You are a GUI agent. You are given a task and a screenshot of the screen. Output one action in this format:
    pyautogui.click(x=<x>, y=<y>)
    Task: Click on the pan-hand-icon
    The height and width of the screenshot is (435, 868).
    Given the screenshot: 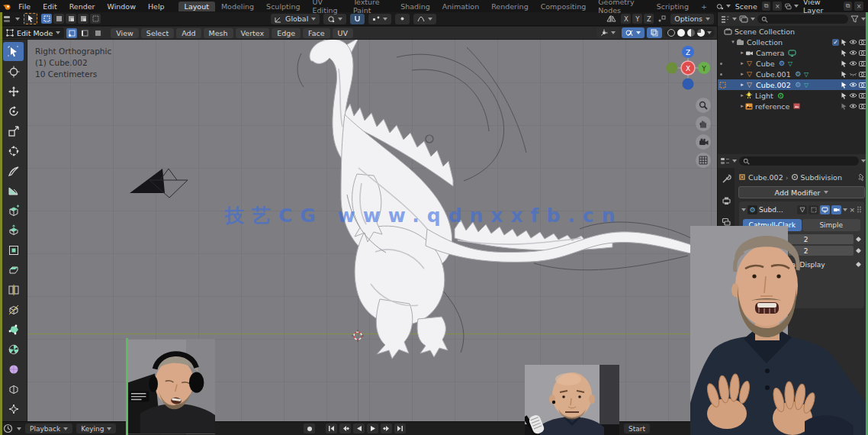 What is the action you would take?
    pyautogui.click(x=703, y=124)
    